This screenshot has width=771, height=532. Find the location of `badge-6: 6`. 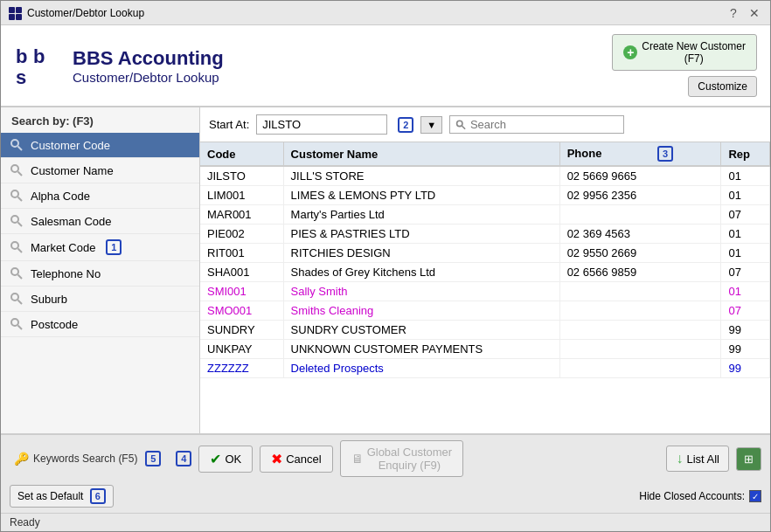

badge-6: 6 is located at coordinates (98, 496).